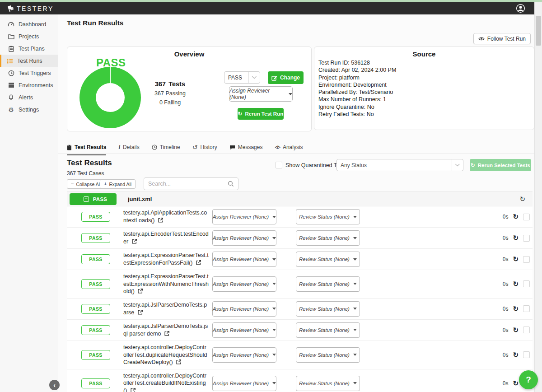 The image size is (542, 392). What do you see at coordinates (522, 199) in the screenshot?
I see `rerun-group-icon: ↻` at bounding box center [522, 199].